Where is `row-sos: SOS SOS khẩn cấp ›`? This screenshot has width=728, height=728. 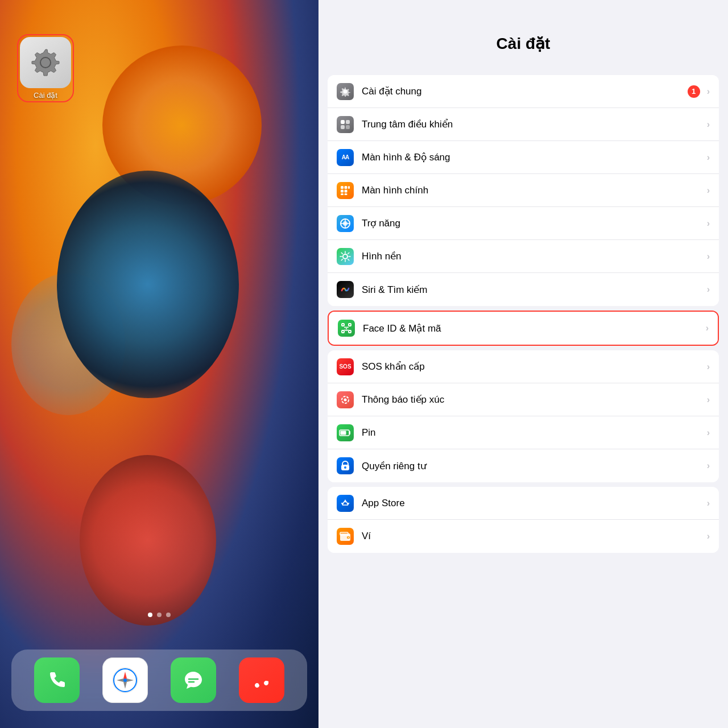 row-sos: SOS SOS khẩn cấp › is located at coordinates (523, 367).